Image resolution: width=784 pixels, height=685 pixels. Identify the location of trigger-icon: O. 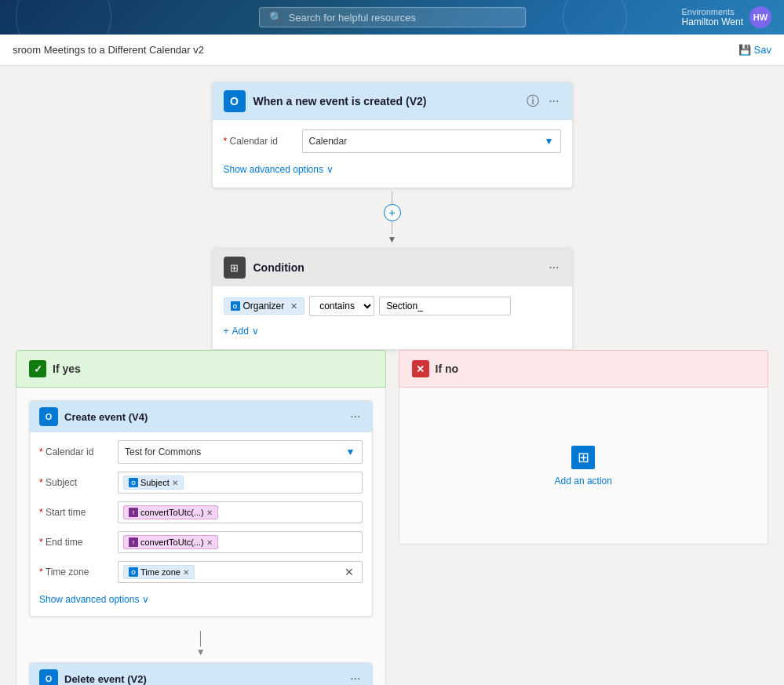
(235, 101).